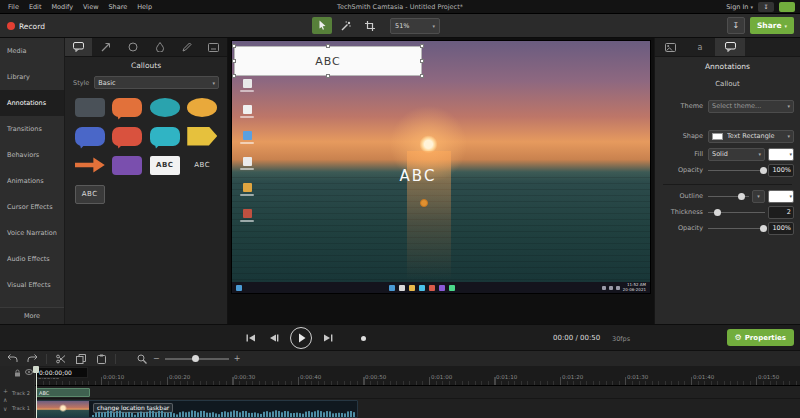 The image size is (800, 418). I want to click on outline-opacity-slider, so click(736, 228).